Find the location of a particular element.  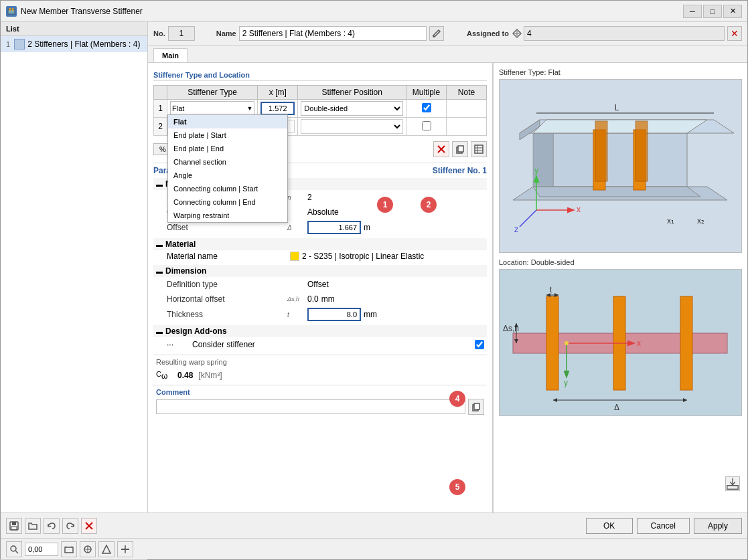

offset-input is located at coordinates (334, 227).